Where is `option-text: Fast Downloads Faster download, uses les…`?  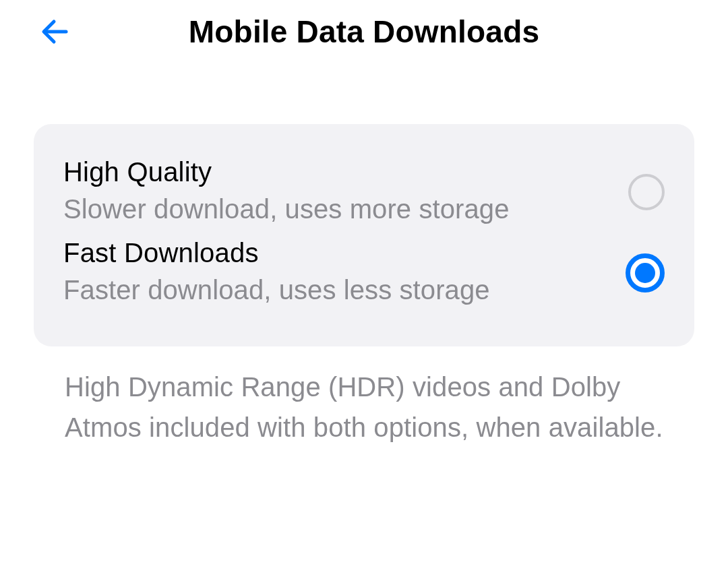
option-text: Fast Downloads Faster download, uses les… is located at coordinates (334, 273).